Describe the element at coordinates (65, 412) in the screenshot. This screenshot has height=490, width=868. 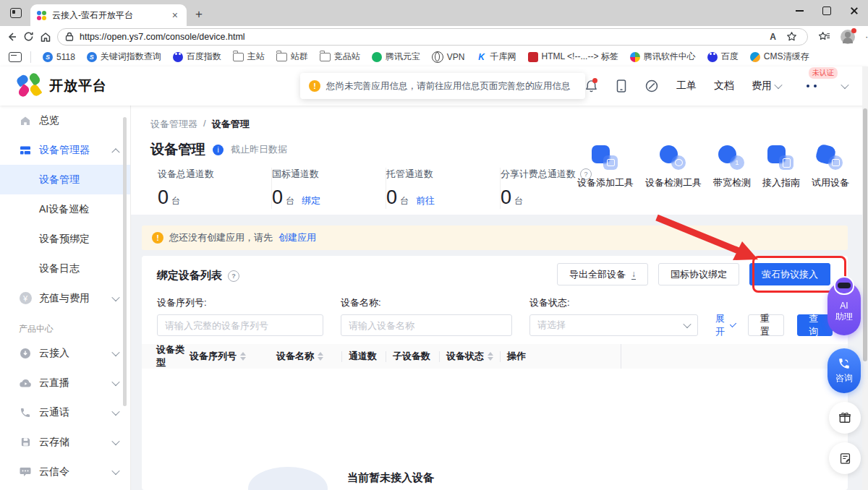
I see `sidebar-item-cloud-call: 云通话` at that location.